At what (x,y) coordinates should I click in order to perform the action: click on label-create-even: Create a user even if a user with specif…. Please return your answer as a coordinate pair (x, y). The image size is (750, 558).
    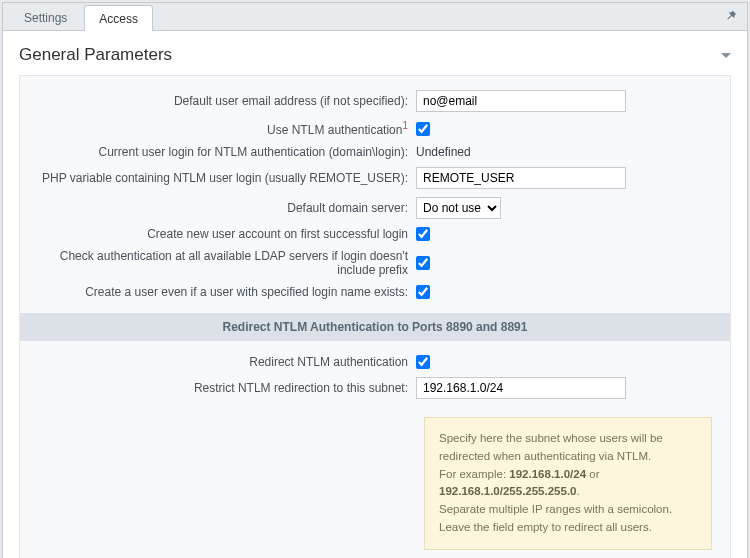
    Looking at the image, I should click on (227, 292).